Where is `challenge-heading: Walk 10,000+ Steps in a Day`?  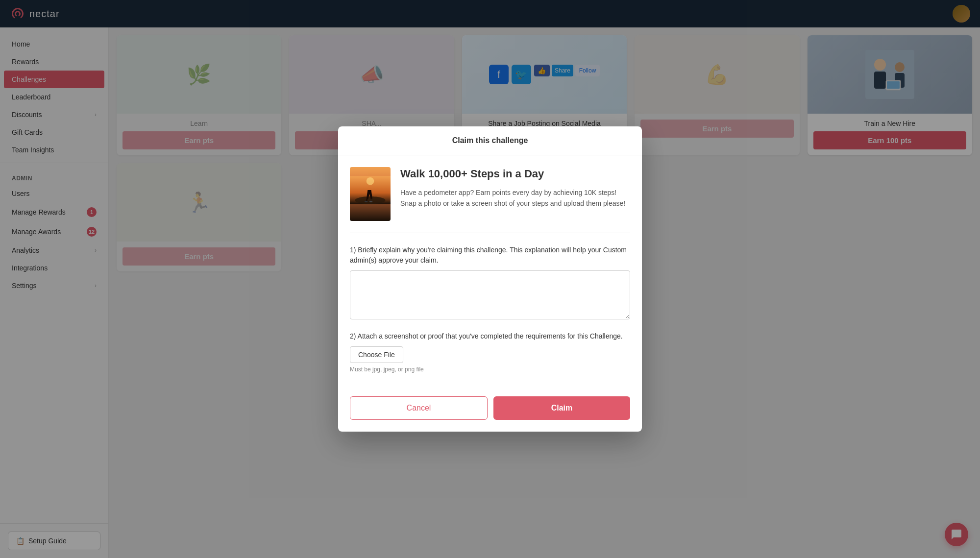
challenge-heading: Walk 10,000+ Steps in a Day is located at coordinates (515, 174).